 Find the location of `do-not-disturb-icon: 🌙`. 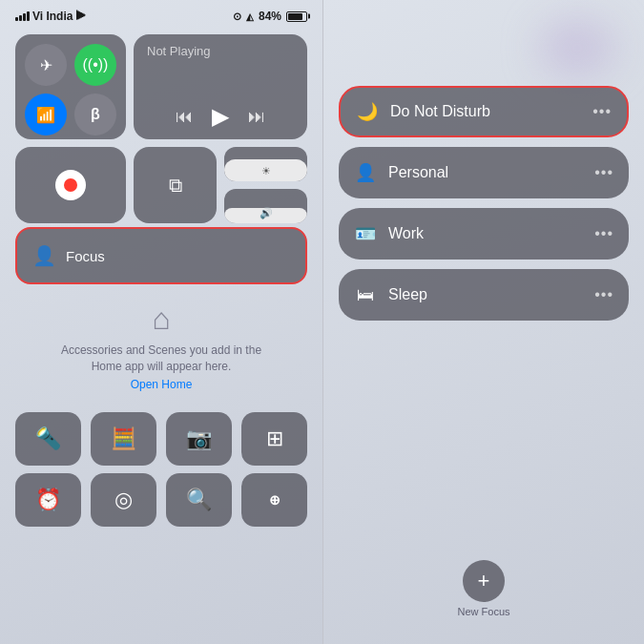

do-not-disturb-icon: 🌙 is located at coordinates (367, 112).